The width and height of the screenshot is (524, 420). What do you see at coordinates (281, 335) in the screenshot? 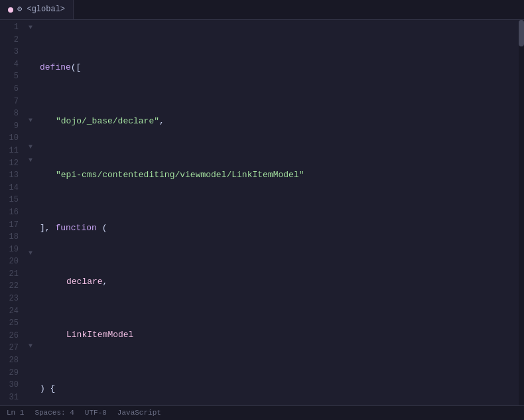
I see `code-line-6: LinkItemModel` at bounding box center [281, 335].